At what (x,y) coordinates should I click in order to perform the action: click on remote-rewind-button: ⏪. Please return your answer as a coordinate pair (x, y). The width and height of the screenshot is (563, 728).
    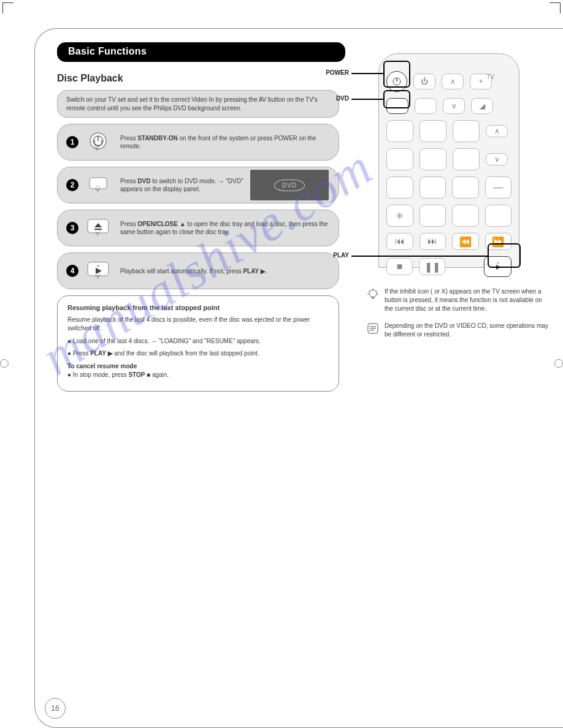
    Looking at the image, I should click on (465, 241).